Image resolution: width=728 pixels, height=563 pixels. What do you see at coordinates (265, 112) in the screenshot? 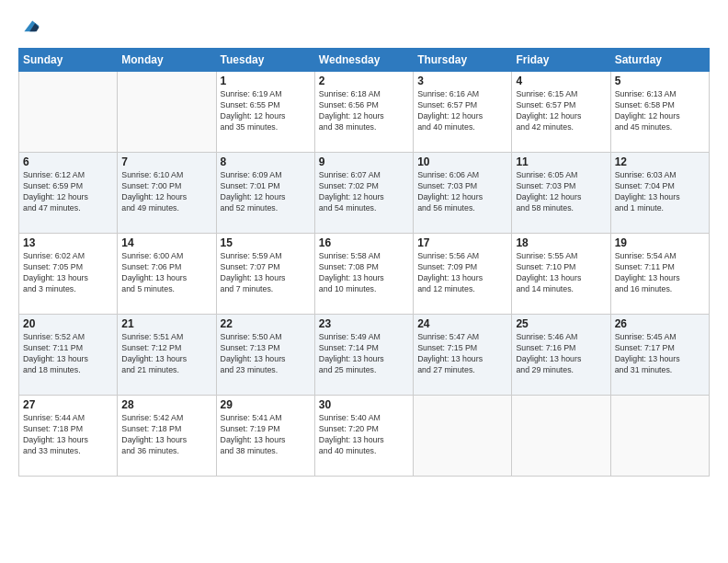
I see `calendar-cell: 1Sunrise: 6:19 AM Sunset: 6:55 PM Daylig…` at bounding box center [265, 112].